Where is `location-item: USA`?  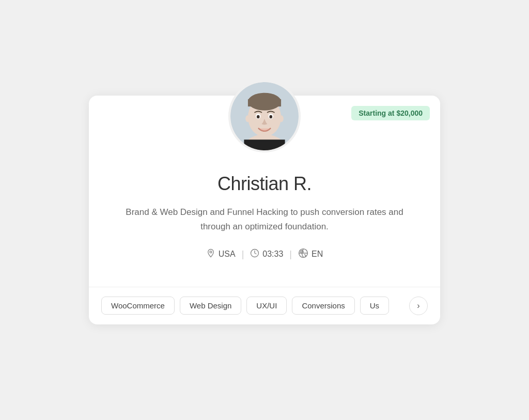 location-item: USA is located at coordinates (221, 254).